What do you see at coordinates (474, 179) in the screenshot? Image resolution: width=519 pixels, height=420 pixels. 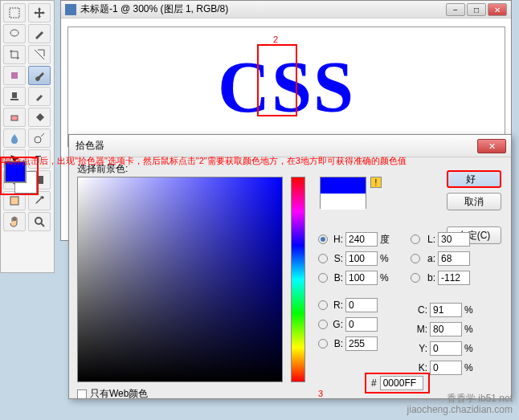 I see `ok-button: 好` at bounding box center [474, 179].